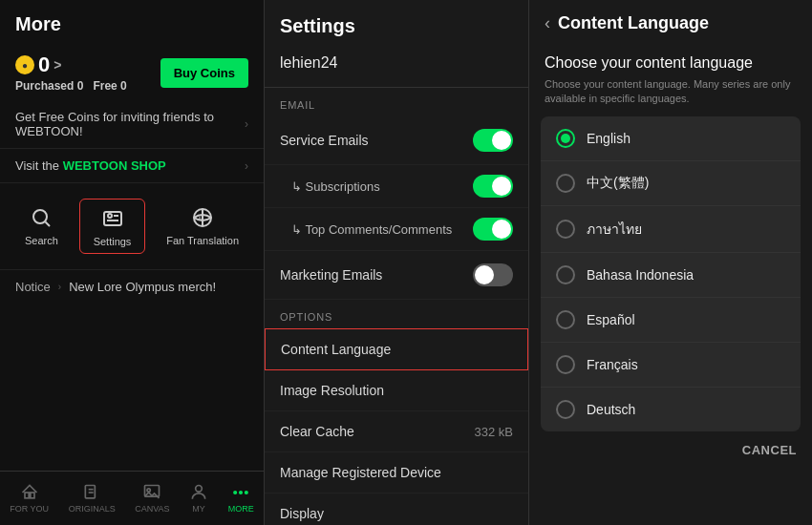 The width and height of the screenshot is (812, 525). What do you see at coordinates (132, 227) in the screenshot?
I see `nav-icons-row: Search Settings A` at bounding box center [132, 227].